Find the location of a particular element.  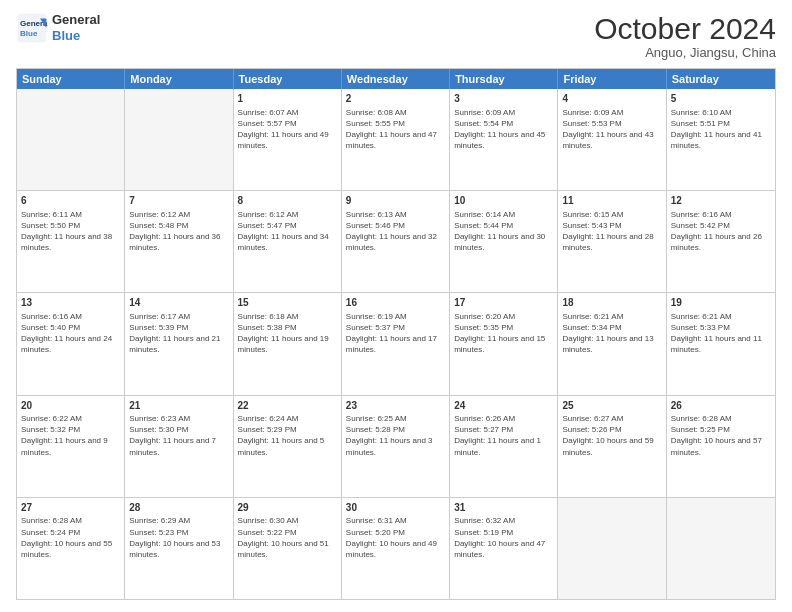

weekday-header-friday: Friday is located at coordinates (612, 79).